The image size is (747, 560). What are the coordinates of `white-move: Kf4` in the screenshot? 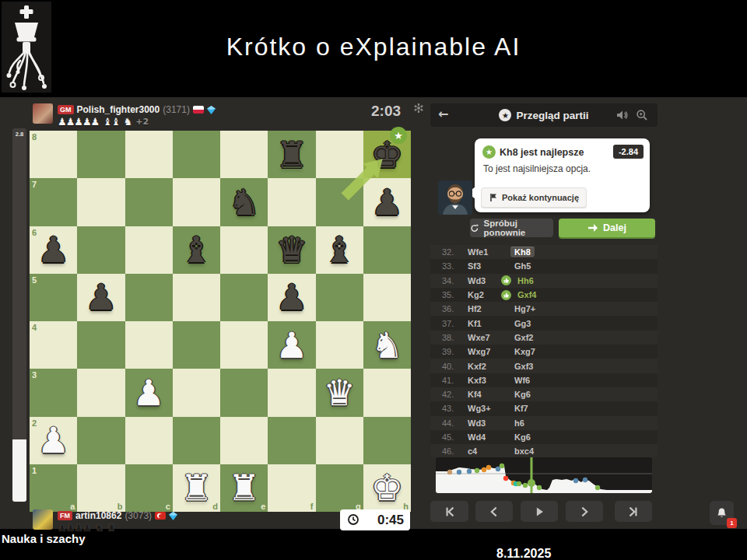 It's located at (491, 394).